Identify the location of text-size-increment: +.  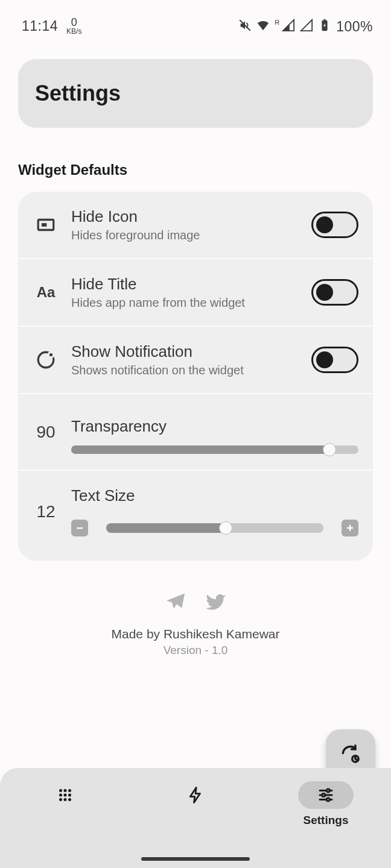
(350, 528).